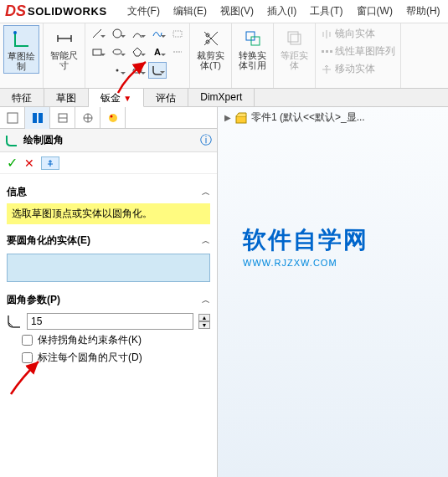 The height and width of the screenshot is (477, 448). I want to click on keep-constraint-checkbox, so click(27, 340).